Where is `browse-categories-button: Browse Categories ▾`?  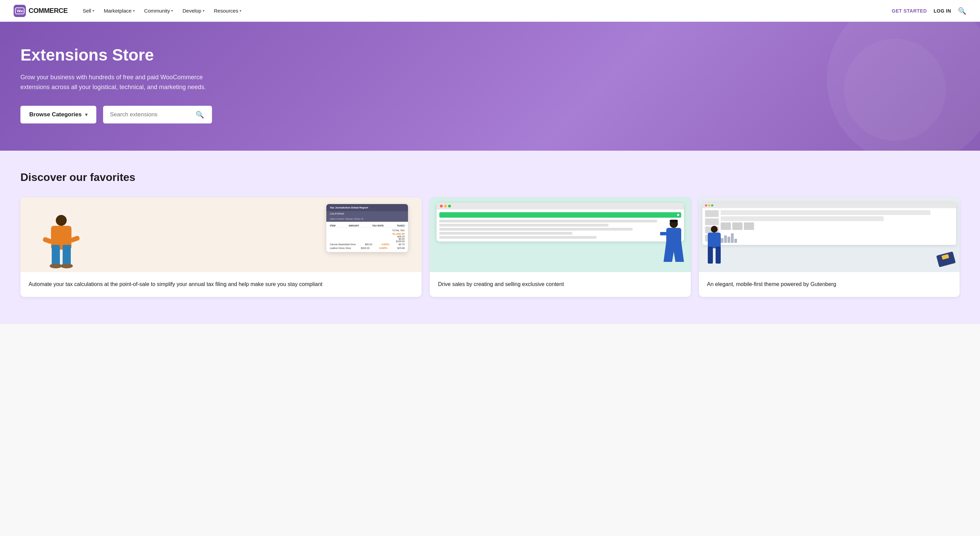
browse-categories-button: Browse Categories ▾ is located at coordinates (59, 115).